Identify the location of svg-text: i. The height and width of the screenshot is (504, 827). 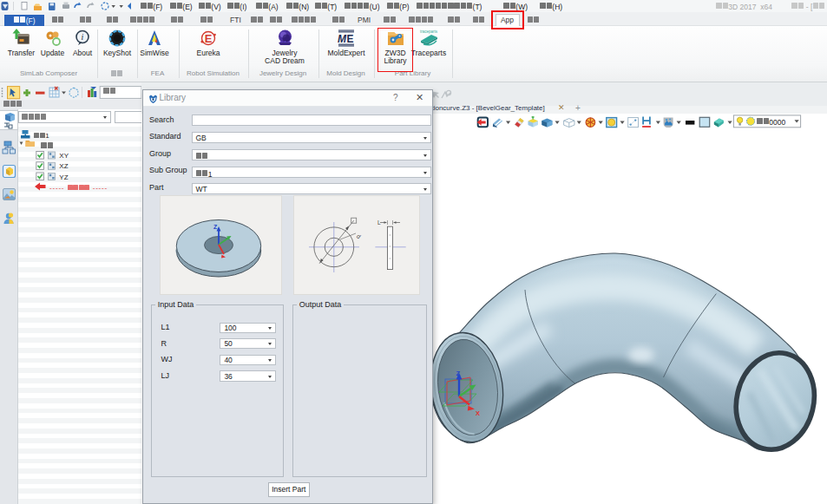
(83, 36).